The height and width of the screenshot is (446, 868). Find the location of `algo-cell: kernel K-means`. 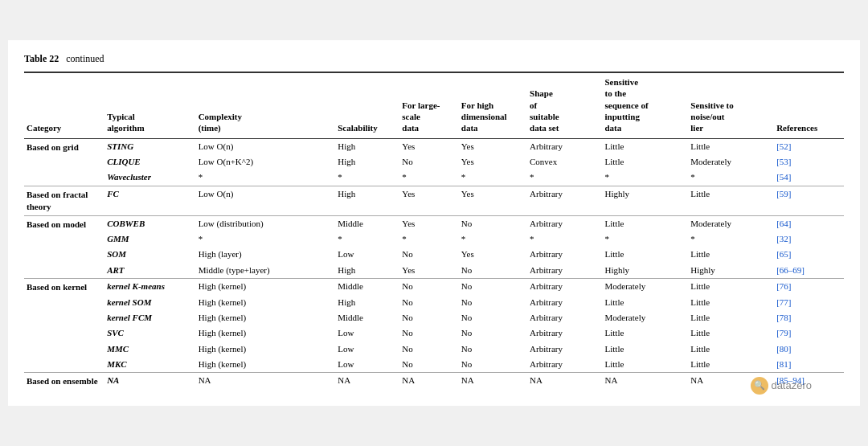

algo-cell: kernel K-means is located at coordinates (150, 287).